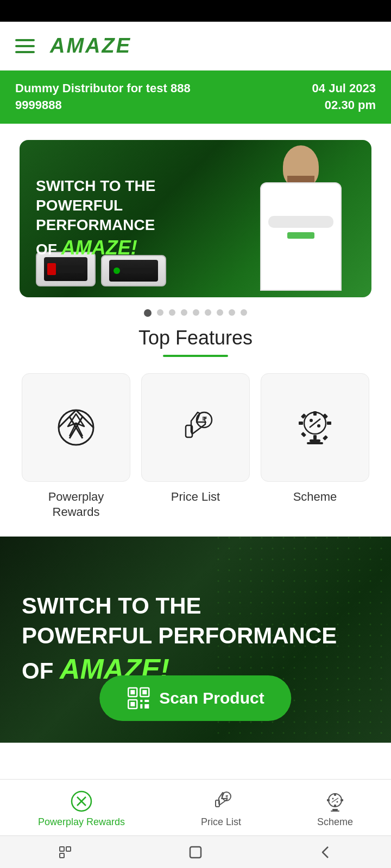  What do you see at coordinates (103, 89) in the screenshot?
I see `distributor-name: Dummy Distributor for test 888` at bounding box center [103, 89].